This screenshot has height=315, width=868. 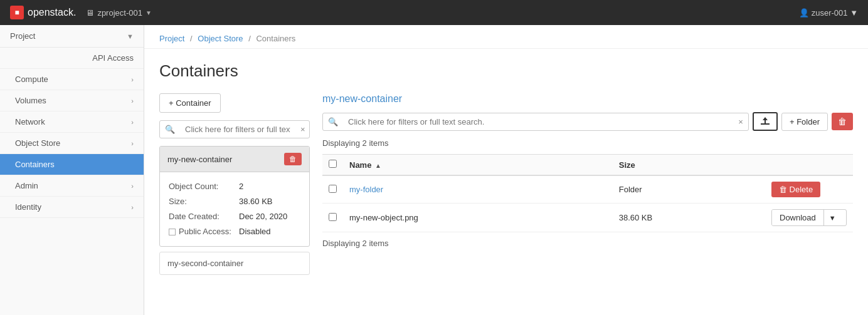 I want to click on breadcrumb-object-store: Object Store, so click(x=220, y=39).